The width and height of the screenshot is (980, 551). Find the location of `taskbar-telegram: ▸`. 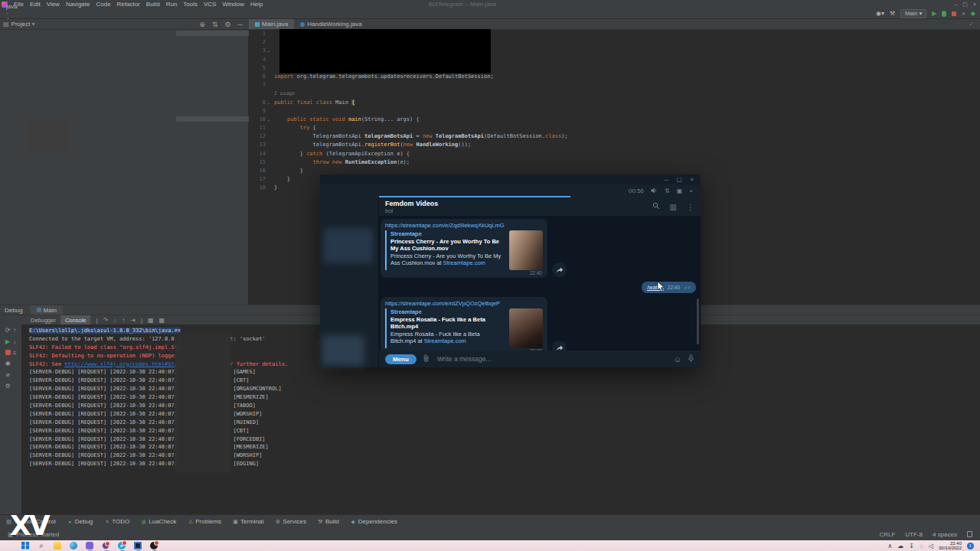

taskbar-telegram: ▸ is located at coordinates (122, 546).